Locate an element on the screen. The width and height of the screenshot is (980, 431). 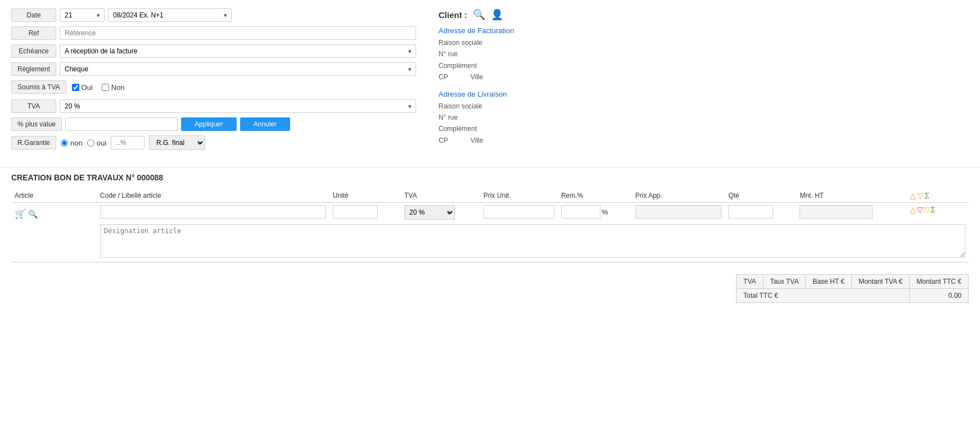
date-label: Date is located at coordinates (34, 15).